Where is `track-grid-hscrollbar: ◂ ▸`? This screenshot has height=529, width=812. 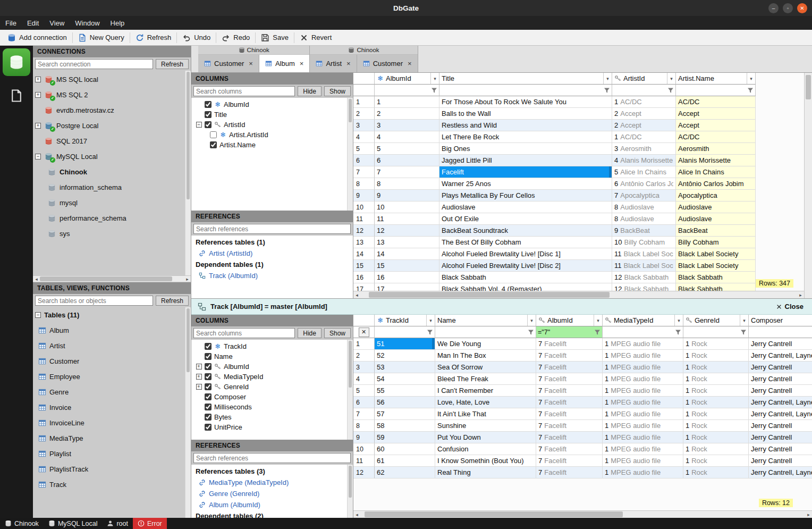
track-grid-hscrollbar: ◂ ▸ is located at coordinates (582, 514).